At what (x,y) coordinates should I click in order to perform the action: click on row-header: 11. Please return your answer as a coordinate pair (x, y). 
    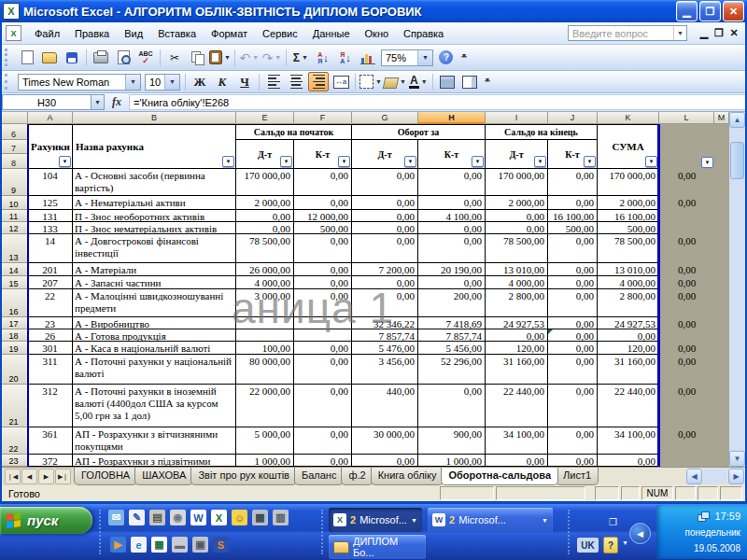
    Looking at the image, I should click on (14, 217).